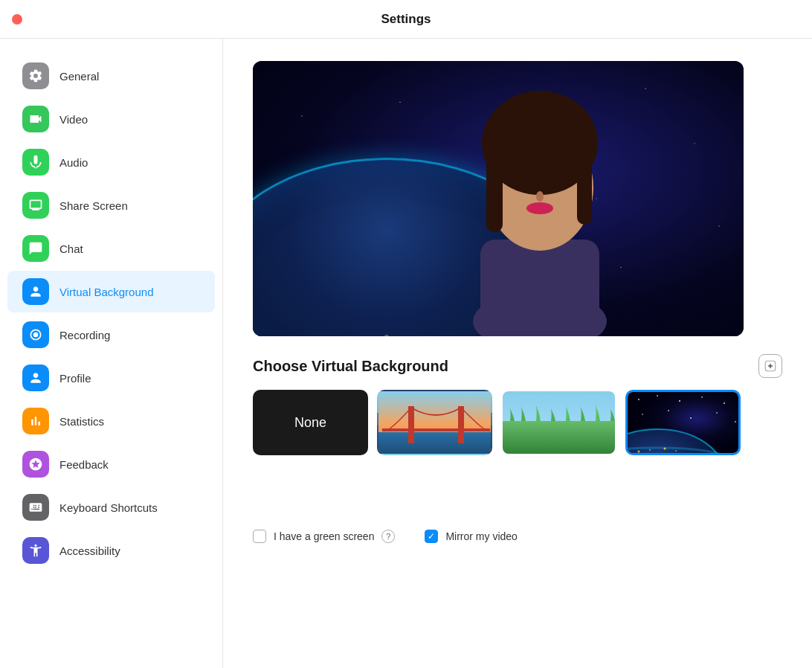 The height and width of the screenshot is (668, 812). Describe the element at coordinates (112, 248) in the screenshot. I see `sidebar-item-chat: Chat` at that location.